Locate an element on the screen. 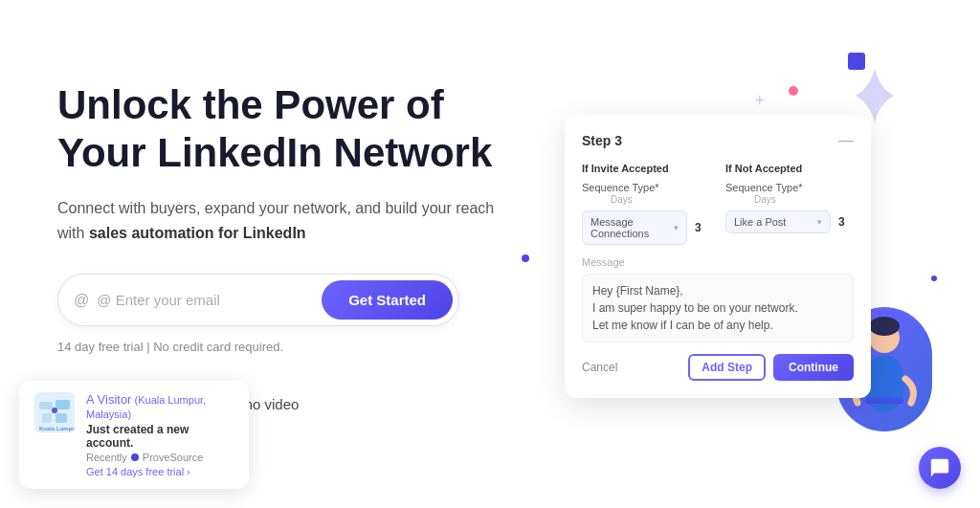 The width and height of the screenshot is (980, 508). social-proof-name: A Visitor (Kuala Lumpur, Malaysia) is located at coordinates (160, 407).